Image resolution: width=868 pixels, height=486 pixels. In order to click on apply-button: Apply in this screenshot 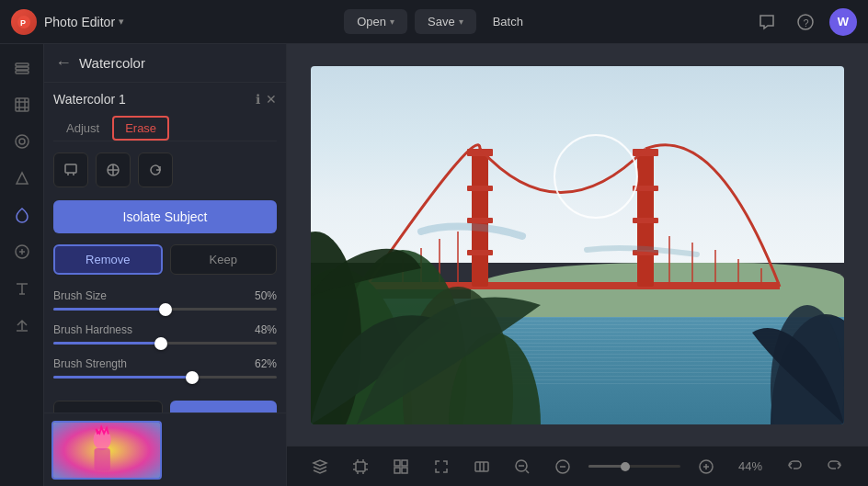, I will do `click(224, 406)`.